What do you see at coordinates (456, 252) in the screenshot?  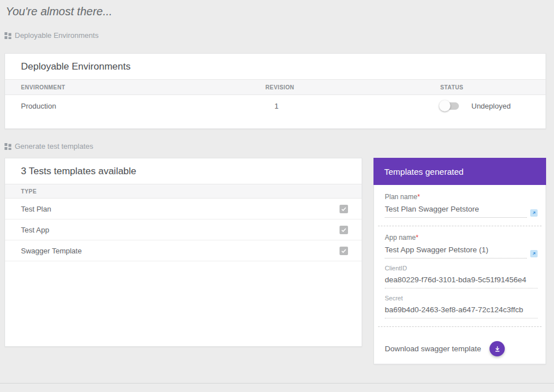 I see `app-name-input: Test App Swagger Petstore (1)` at bounding box center [456, 252].